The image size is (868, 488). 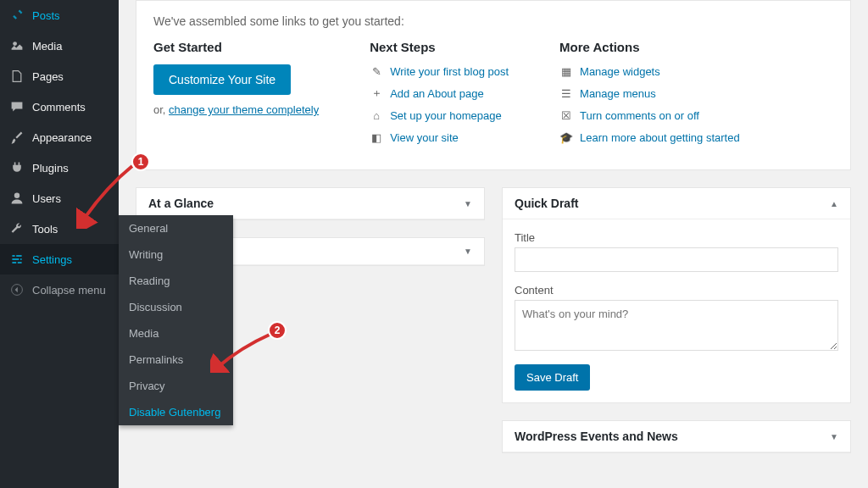 I want to click on admin-sidebar: Posts Media Pages Comments Appearance Pl…, so click(x=59, y=244).